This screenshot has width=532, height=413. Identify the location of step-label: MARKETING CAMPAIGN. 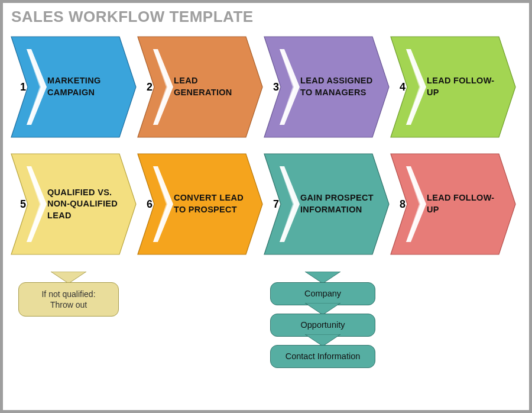
(84, 86).